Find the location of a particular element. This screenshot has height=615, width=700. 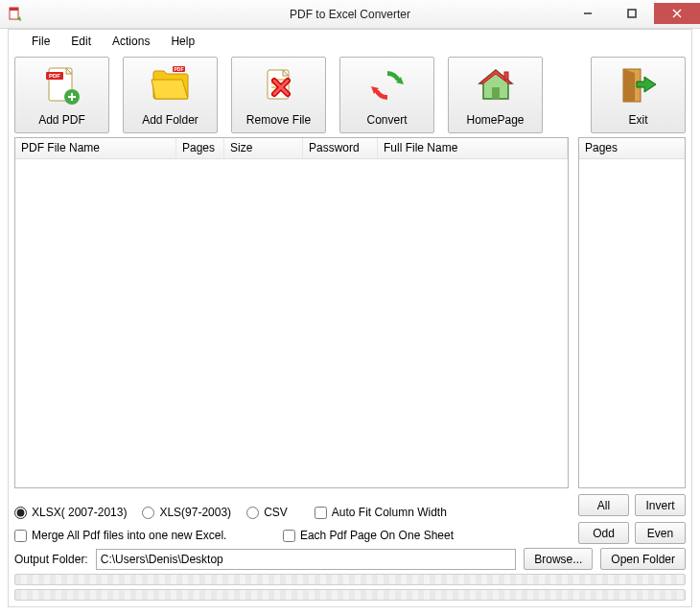

exit-label: Exit is located at coordinates (638, 120).